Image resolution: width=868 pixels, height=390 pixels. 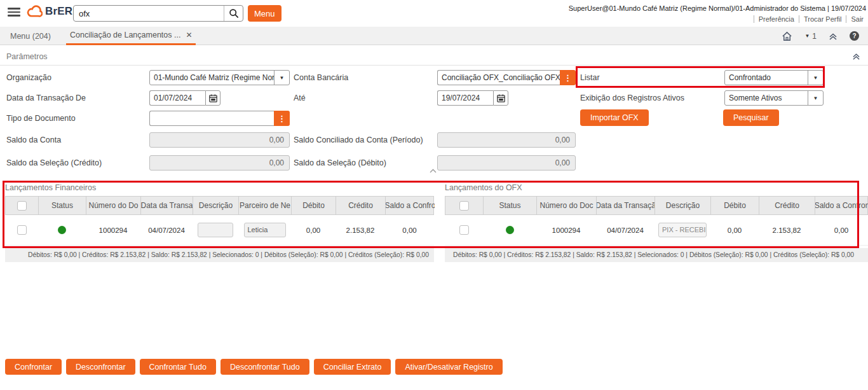 What do you see at coordinates (114, 205) in the screenshot?
I see `fin-col-numero: Número do Do` at bounding box center [114, 205].